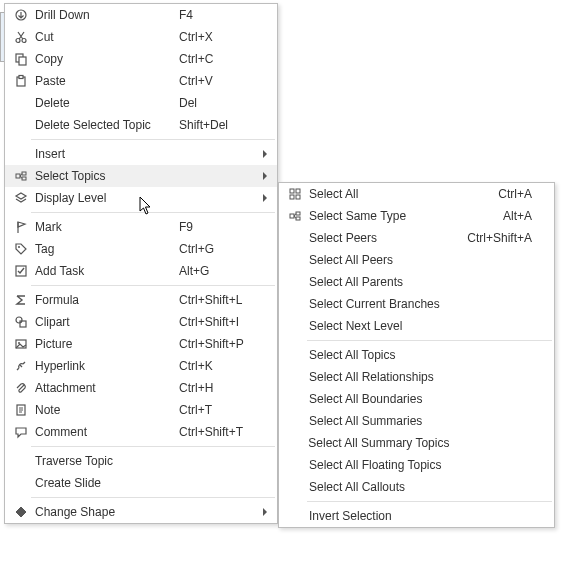 The width and height of the screenshot is (580, 571). I want to click on circle-arrow-icon, so click(21, 15).